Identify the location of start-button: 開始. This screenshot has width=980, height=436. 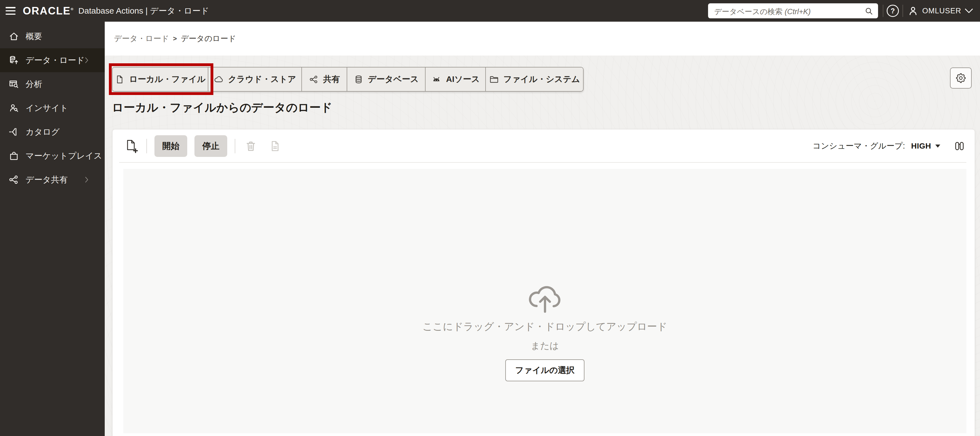
(171, 146).